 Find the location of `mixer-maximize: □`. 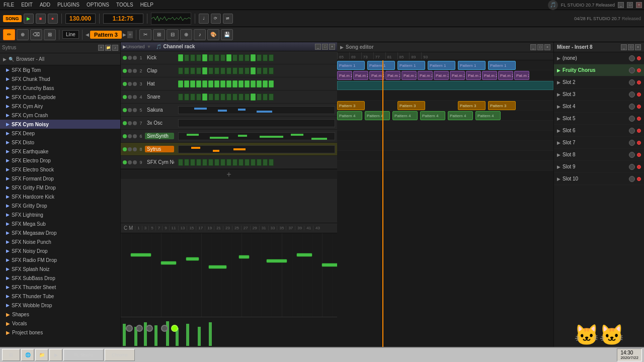

mixer-maximize: □ is located at coordinates (631, 47).